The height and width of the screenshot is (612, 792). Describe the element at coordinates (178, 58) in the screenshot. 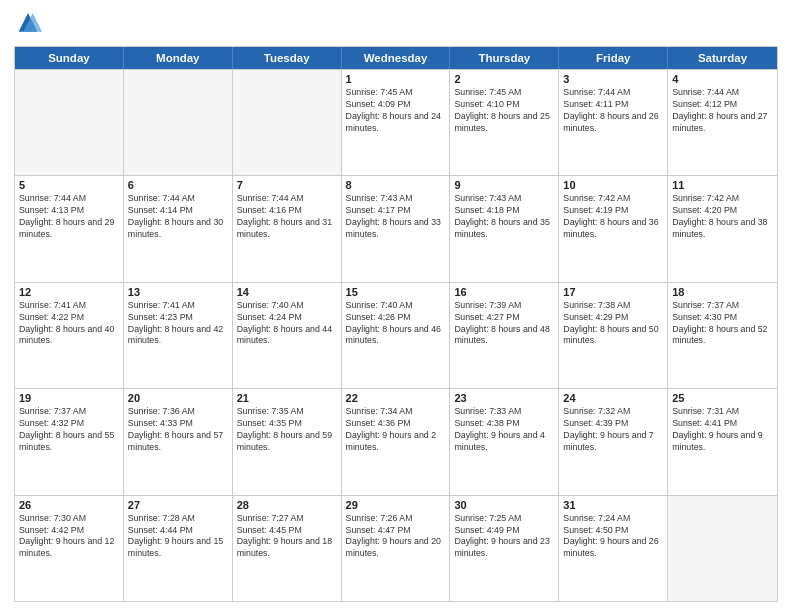

I see `day-of-week-monday: Monday` at that location.